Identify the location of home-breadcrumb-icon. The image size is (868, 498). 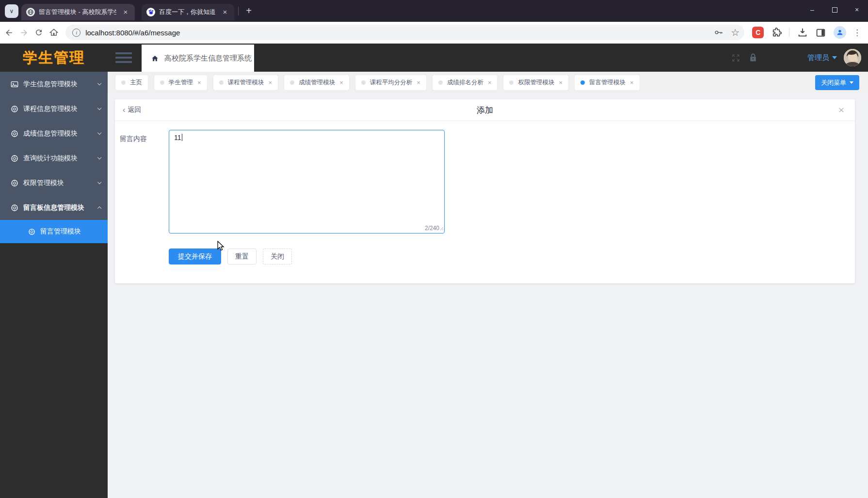
(155, 58).